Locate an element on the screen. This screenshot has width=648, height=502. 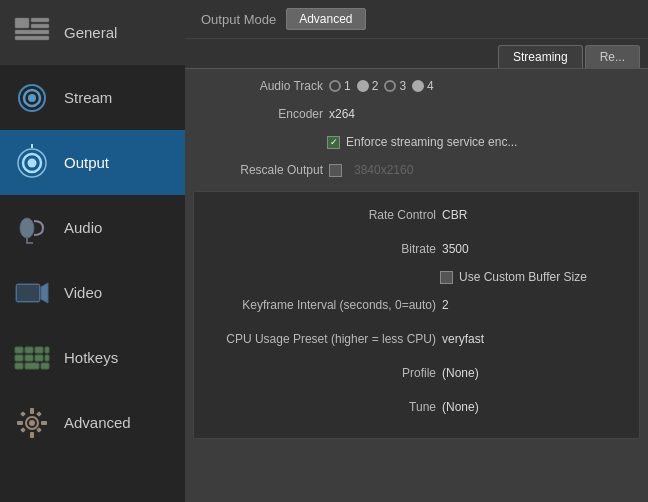
encoder-value: x264 is located at coordinates (342, 114).